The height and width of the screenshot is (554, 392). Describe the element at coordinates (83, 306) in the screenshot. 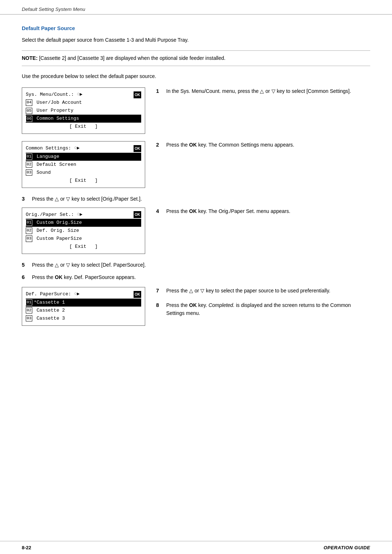

I see `screen4-container: Def. PaperSurce: ♢►OK 01*Cassette 1 02 C…` at that location.